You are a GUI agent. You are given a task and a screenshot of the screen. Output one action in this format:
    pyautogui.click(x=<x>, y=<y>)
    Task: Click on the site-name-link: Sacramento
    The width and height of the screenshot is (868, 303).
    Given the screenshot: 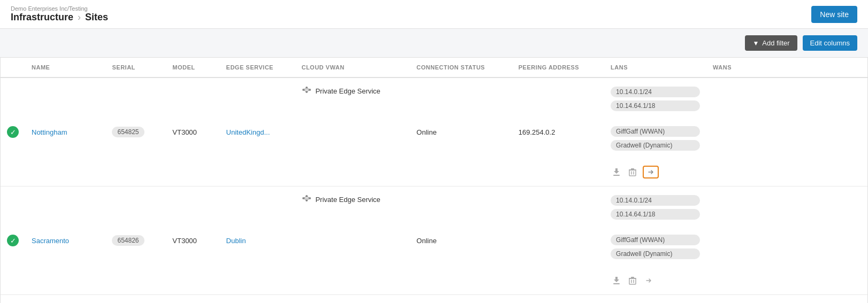 What is the action you would take?
    pyautogui.click(x=50, y=240)
    